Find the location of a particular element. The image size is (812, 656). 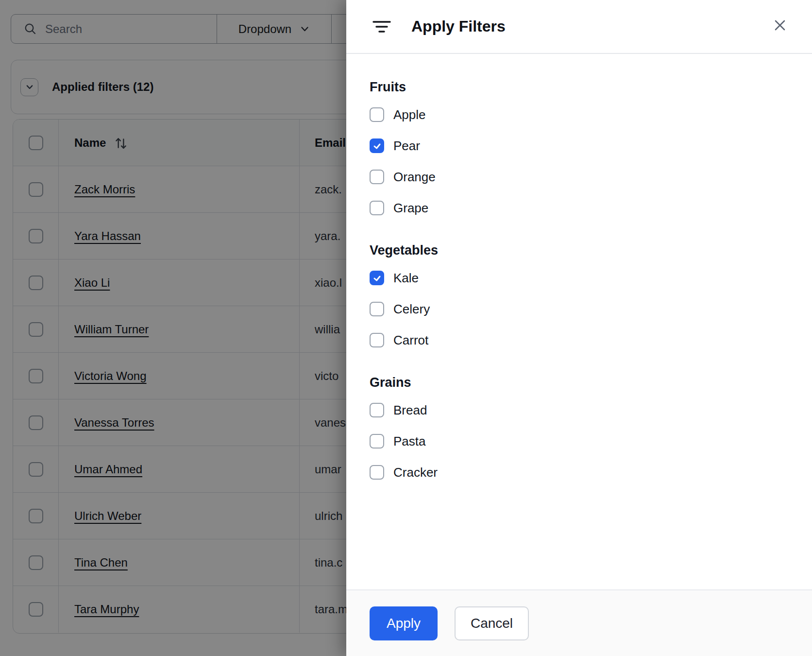

apply-button: Apply is located at coordinates (404, 623).